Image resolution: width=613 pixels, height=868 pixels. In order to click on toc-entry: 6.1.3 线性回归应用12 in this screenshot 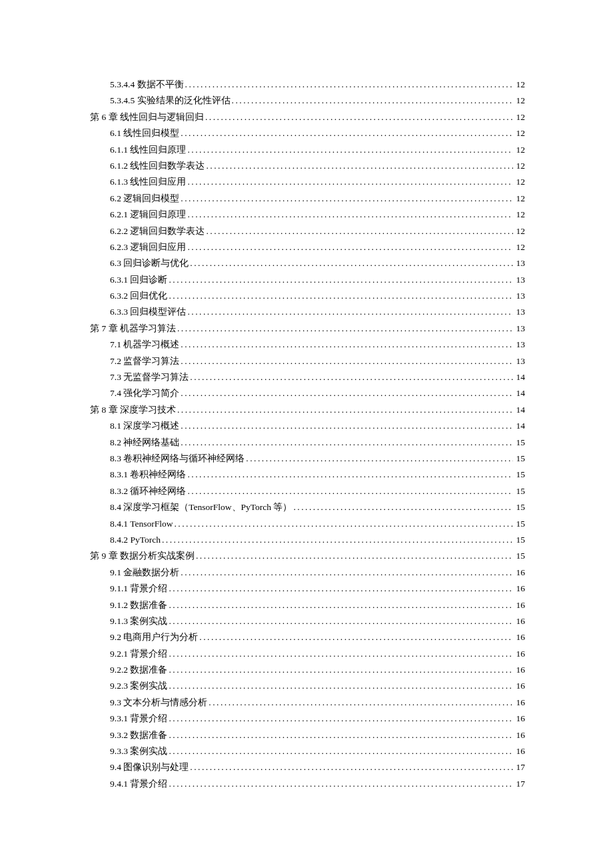, I will do `click(308, 182)`.